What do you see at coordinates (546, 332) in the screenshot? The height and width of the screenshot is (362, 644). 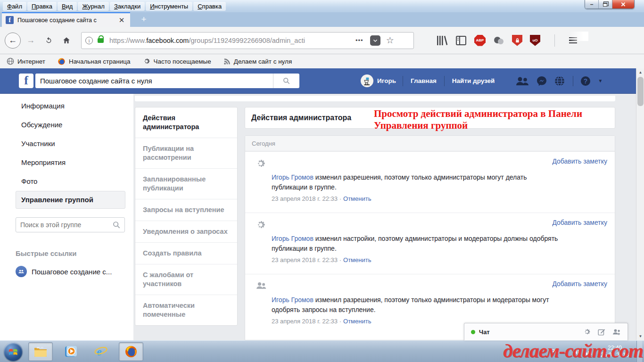 I see `chat-bar: Чат` at bounding box center [546, 332].